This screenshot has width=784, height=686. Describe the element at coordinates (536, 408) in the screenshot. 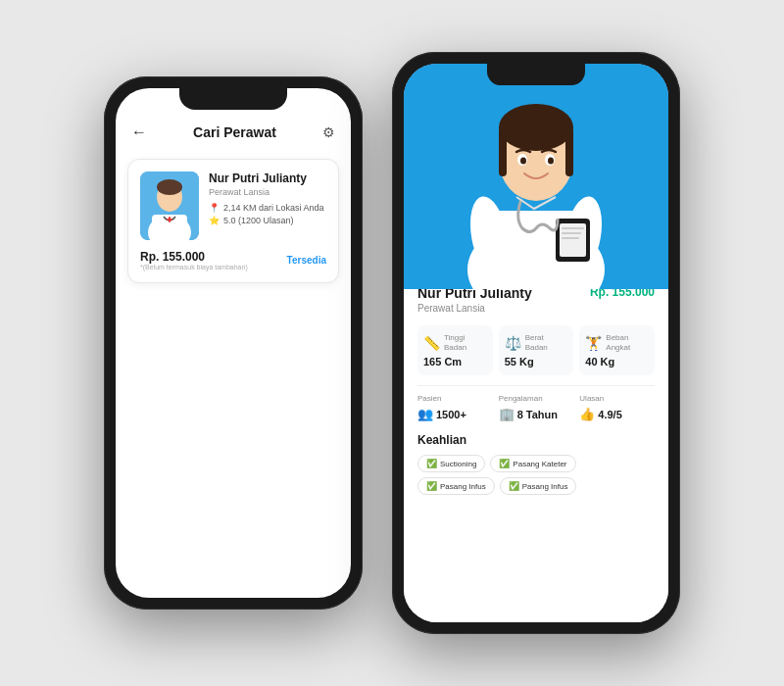

I see `stats-row2: Pasien 👥 1500+ Pengalaman 🏢 8 Tahun` at that location.